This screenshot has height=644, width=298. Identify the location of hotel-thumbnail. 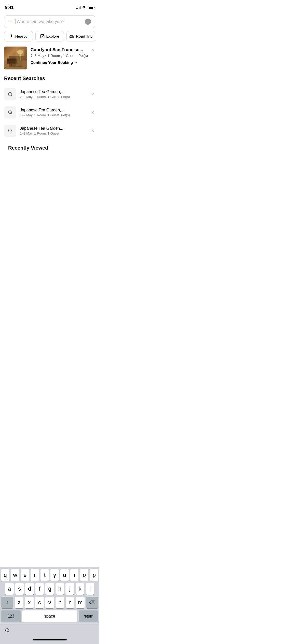
(16, 58).